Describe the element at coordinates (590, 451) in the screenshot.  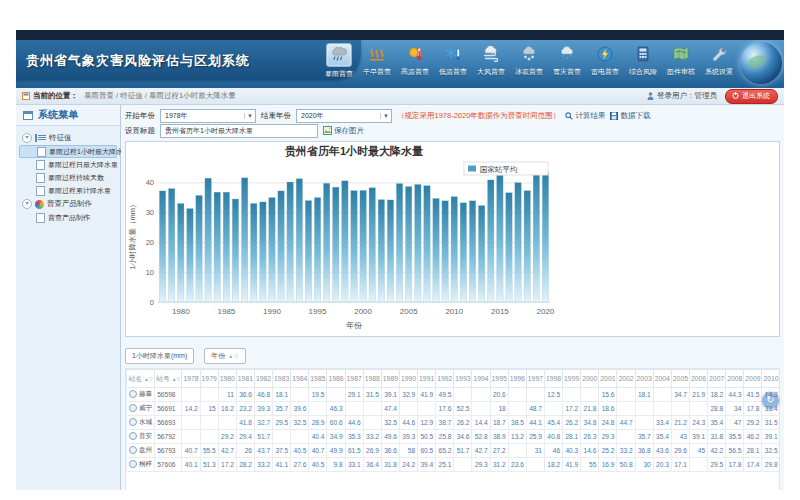
I see `precip-value: 14.6` at that location.